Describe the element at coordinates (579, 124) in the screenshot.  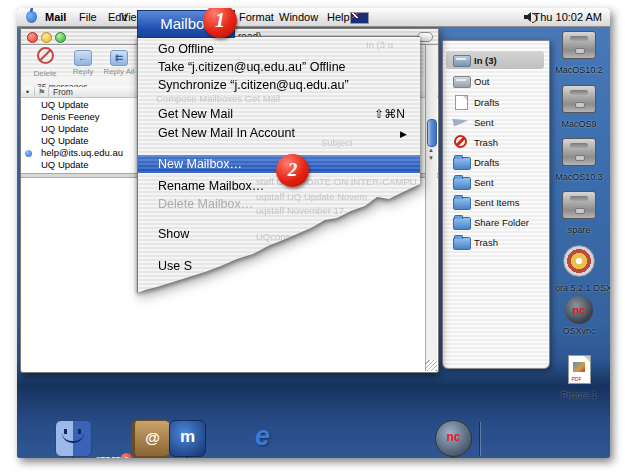
I see `desktop-icon-label: MacOS9` at that location.